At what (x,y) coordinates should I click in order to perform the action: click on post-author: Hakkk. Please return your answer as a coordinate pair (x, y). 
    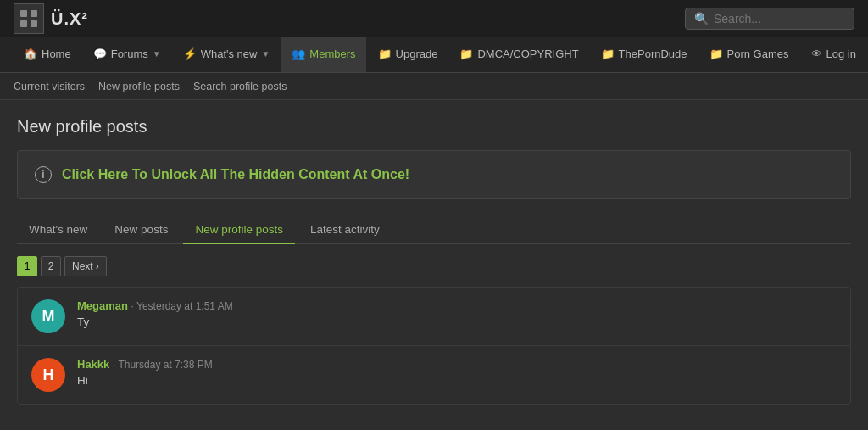
    Looking at the image, I should click on (93, 365).